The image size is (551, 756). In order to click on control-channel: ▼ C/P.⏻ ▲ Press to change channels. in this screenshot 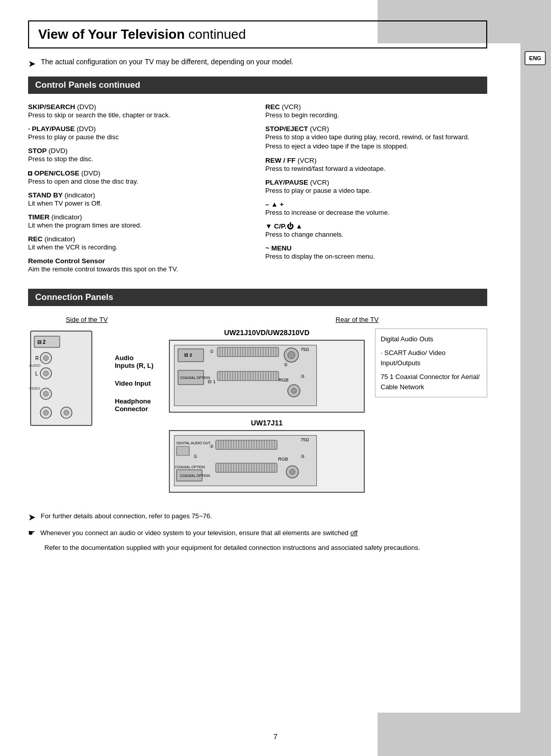, I will do `click(377, 231)`.